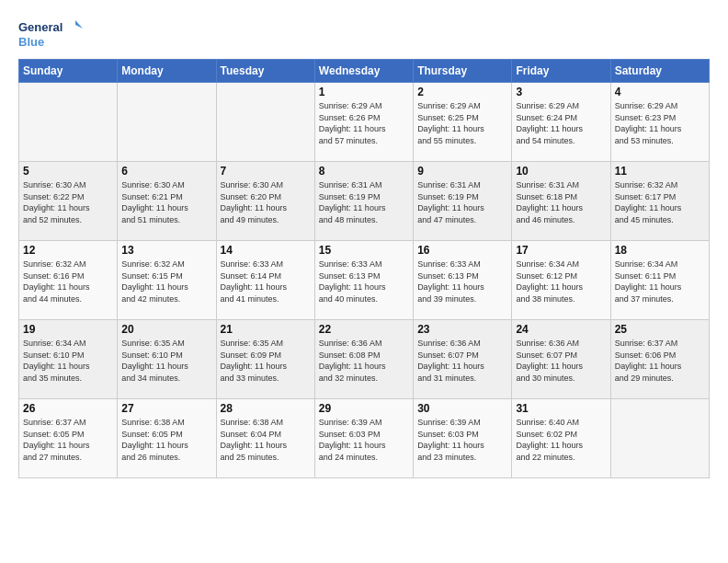 The image size is (728, 563). Describe the element at coordinates (561, 123) in the screenshot. I see `day-info: Sunrise: 6:29 AM Sunset: 6:24 PM Dayligh…` at that location.